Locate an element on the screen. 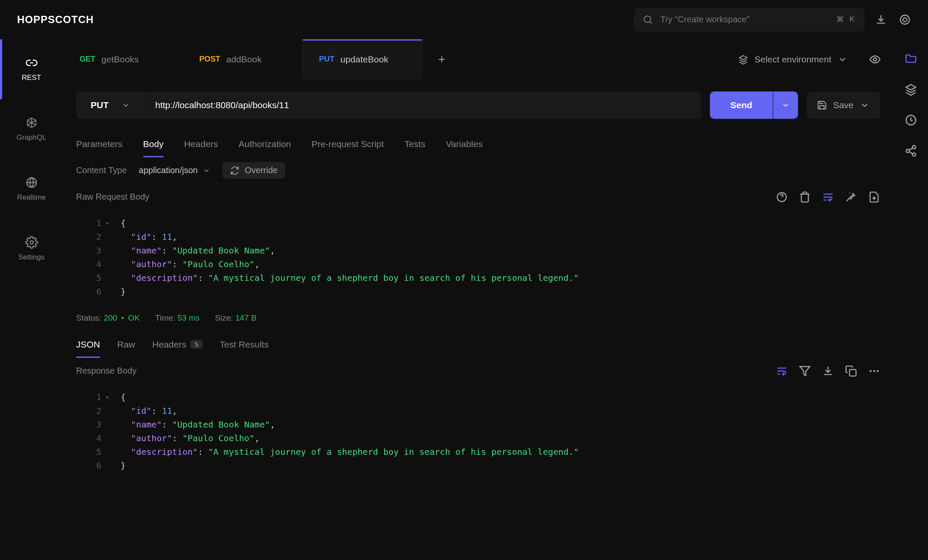 This screenshot has width=928, height=560. response-tab-json: JSON is located at coordinates (88, 345).